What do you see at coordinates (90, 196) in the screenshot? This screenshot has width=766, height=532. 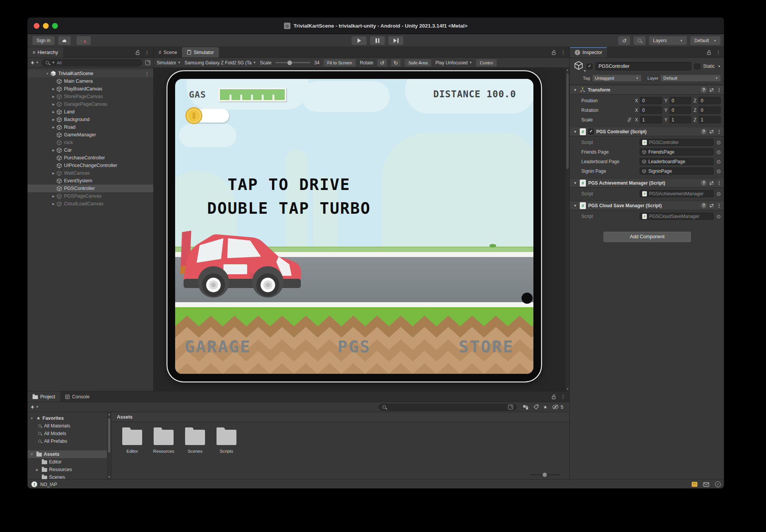 I see `hierarchy-item: ▶PGSPageCanvas` at bounding box center [90, 196].